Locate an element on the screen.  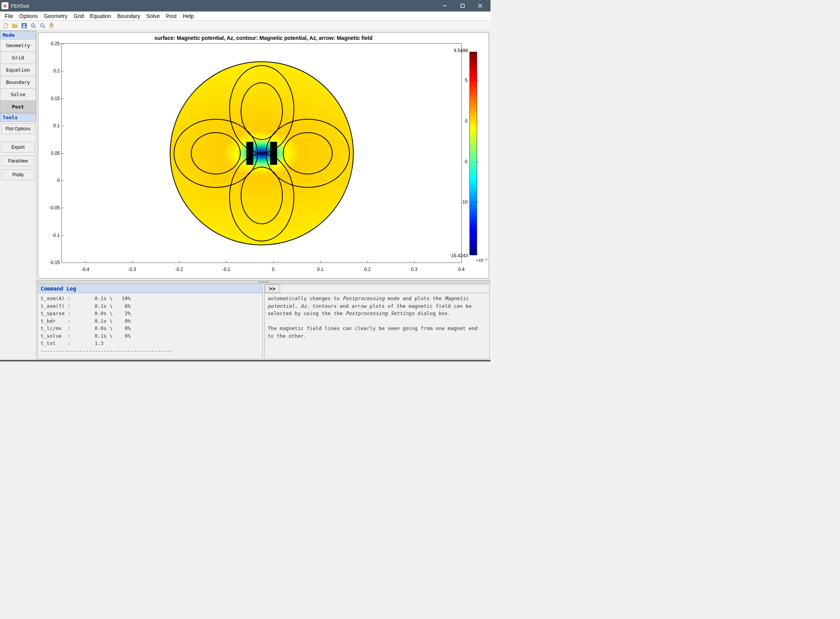
colorbar-exponent: ×10⁻⁹ is located at coordinates (481, 261).